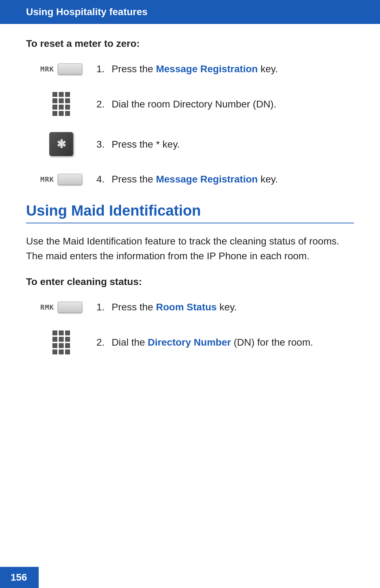  I want to click on maid-step-text-1: 1. Press the Room Status key., so click(225, 307).